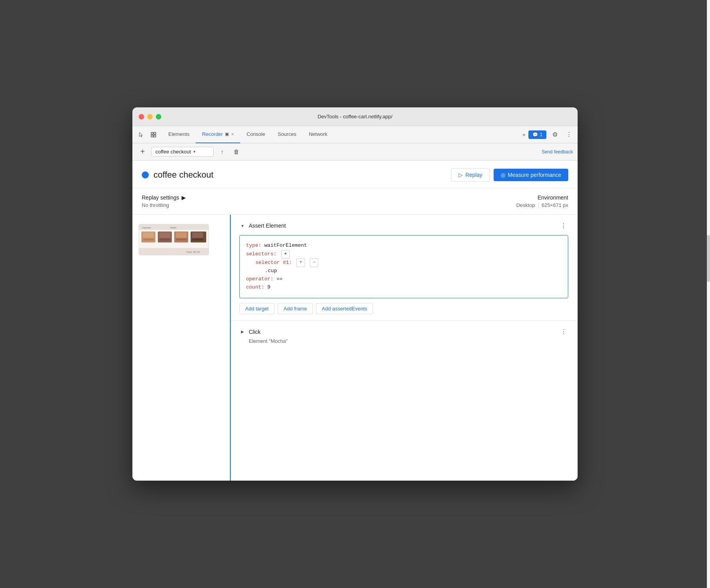 The height and width of the screenshot is (588, 710). What do you see at coordinates (524, 134) in the screenshot?
I see `tabs-overflow-button: »` at bounding box center [524, 134].